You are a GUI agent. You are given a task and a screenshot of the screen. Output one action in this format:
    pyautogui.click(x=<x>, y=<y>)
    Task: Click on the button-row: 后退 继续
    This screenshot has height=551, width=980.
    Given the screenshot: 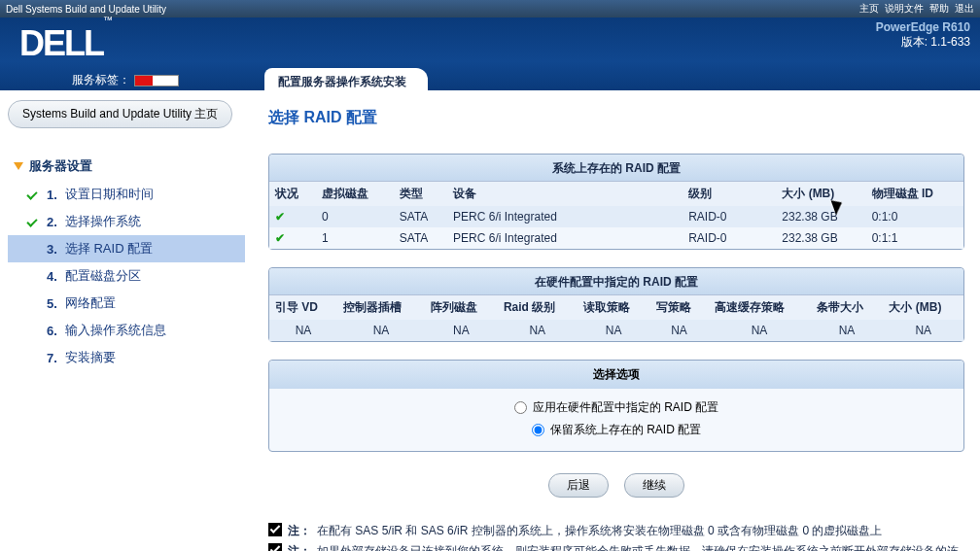 What is the action you would take?
    pyautogui.click(x=616, y=486)
    